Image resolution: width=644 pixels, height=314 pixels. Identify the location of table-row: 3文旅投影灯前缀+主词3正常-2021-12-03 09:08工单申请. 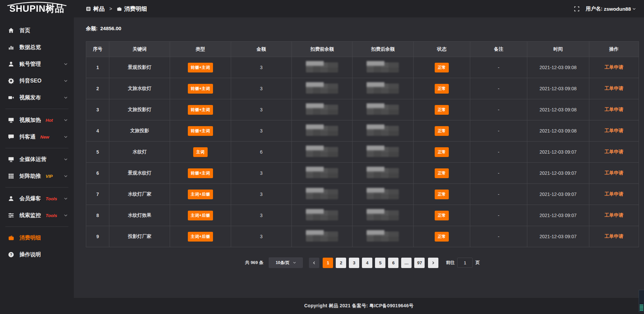
(363, 110).